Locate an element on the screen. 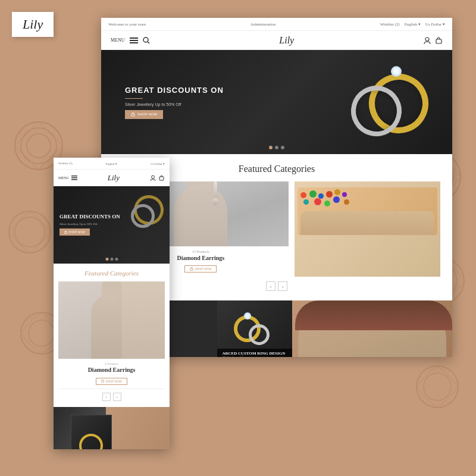  menu-icon is located at coordinates (134, 40).